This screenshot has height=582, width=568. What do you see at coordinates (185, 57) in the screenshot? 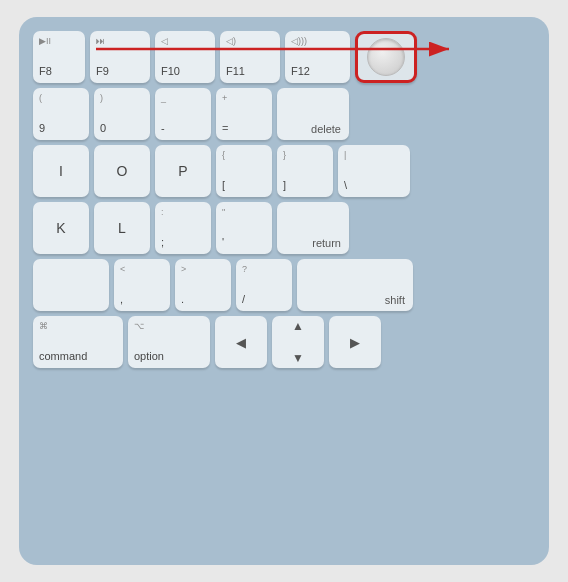
I see `key-f10: ◁ F10` at bounding box center [185, 57].